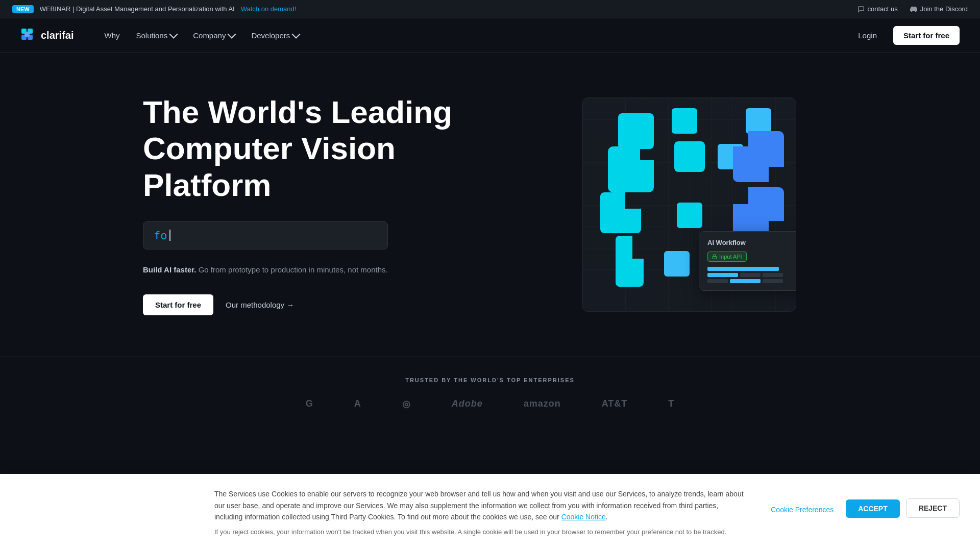  Describe the element at coordinates (265, 236) in the screenshot. I see `hero-search-box: fo` at that location.